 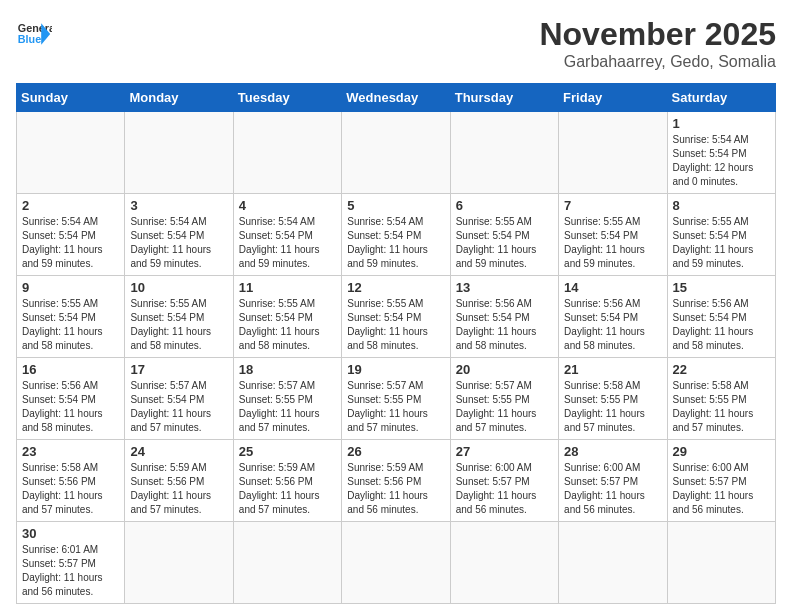 I want to click on table-row: 9 Sunrise: 5:55 AMSunset: 5:54 PMDayligh…, so click(x=71, y=317).